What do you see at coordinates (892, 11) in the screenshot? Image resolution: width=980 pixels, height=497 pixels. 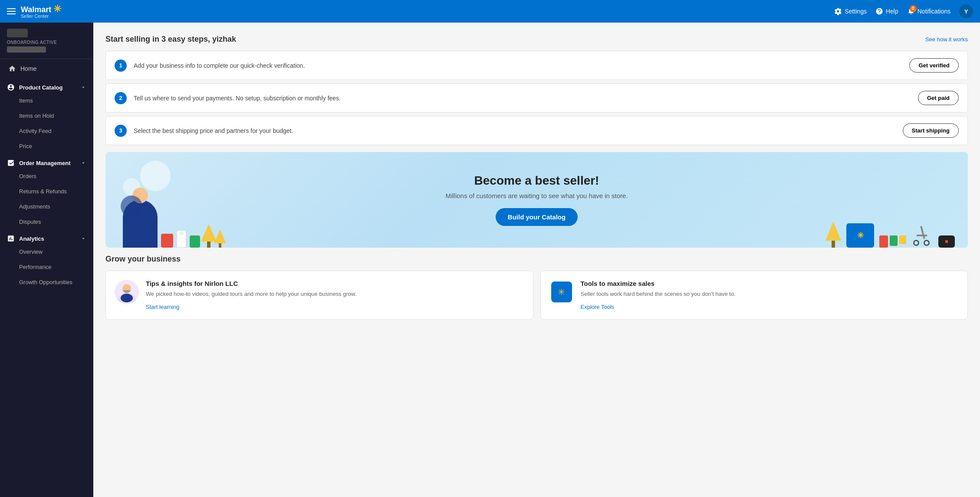 I see `help-label: Help` at bounding box center [892, 11].